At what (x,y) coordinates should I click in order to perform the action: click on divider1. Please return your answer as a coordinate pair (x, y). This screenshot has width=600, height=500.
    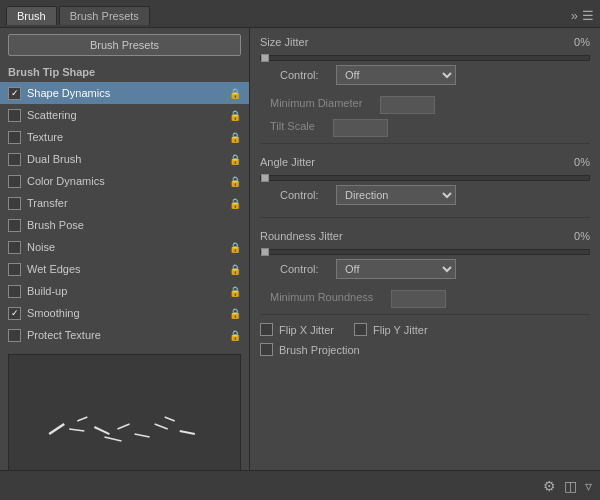
    Looking at the image, I should click on (425, 144).